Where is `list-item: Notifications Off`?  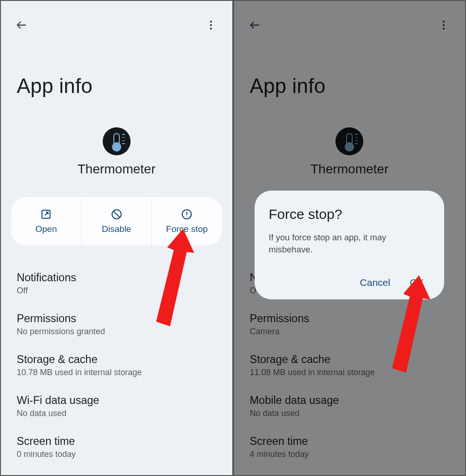
list-item: Notifications Off is located at coordinates (117, 284).